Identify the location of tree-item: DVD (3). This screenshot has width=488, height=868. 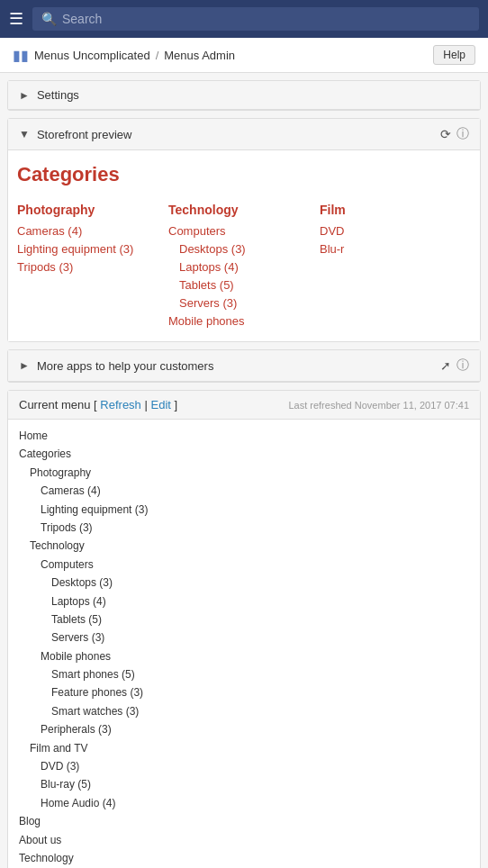
(244, 766).